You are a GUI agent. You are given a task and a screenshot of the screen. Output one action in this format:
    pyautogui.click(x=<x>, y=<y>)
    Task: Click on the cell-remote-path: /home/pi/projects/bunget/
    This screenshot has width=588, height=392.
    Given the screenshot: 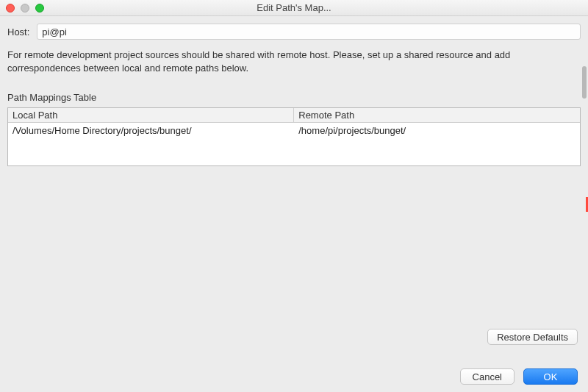 What is the action you would take?
    pyautogui.click(x=437, y=131)
    